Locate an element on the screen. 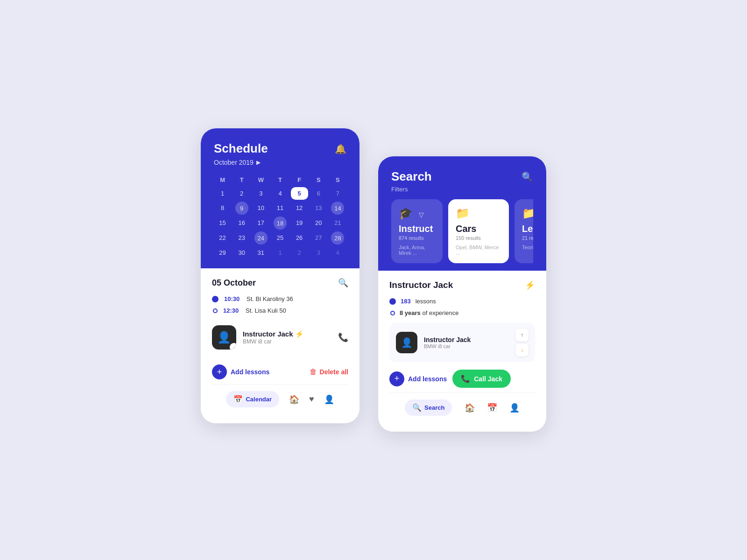  cal-day-18: 18 is located at coordinates (280, 223).